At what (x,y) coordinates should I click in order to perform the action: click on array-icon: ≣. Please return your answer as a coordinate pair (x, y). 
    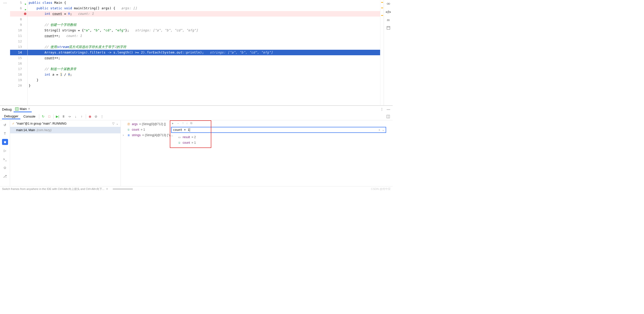
    Looking at the image, I should click on (129, 135).